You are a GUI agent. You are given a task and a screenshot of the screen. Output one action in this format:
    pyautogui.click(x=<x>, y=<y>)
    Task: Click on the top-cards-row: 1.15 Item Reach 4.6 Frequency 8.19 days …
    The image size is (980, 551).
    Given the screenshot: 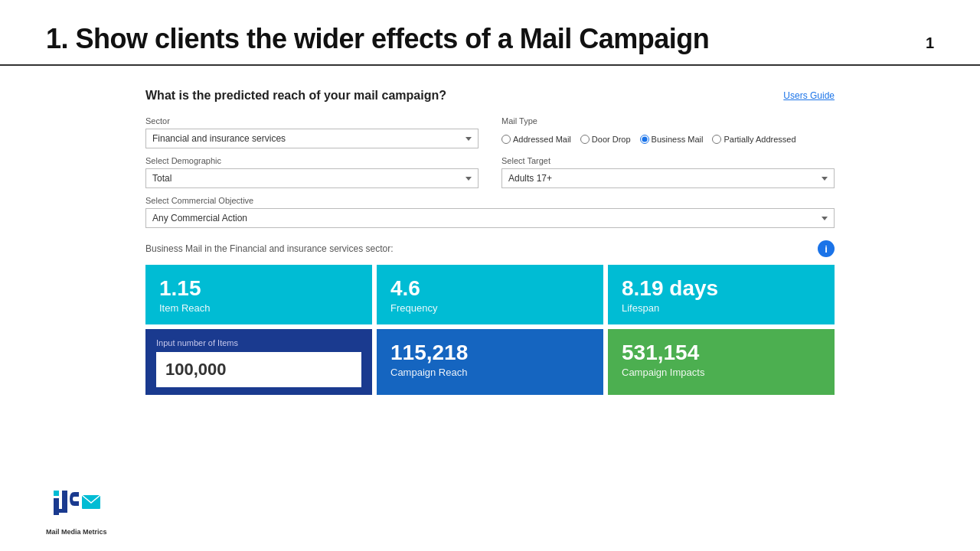 What is the action you would take?
    pyautogui.click(x=490, y=295)
    